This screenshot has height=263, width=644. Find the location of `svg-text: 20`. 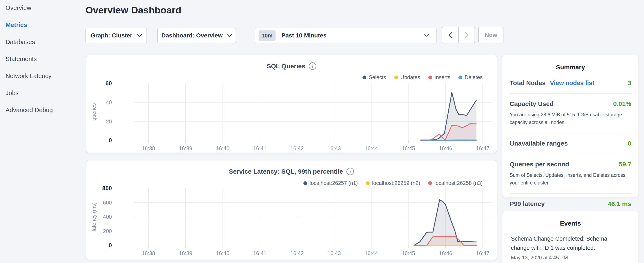

svg-text: 20 is located at coordinates (109, 122).